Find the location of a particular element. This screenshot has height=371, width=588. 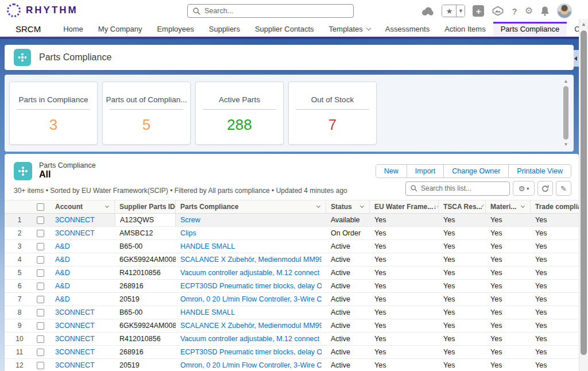

tab-my-company: My Company is located at coordinates (121, 29).